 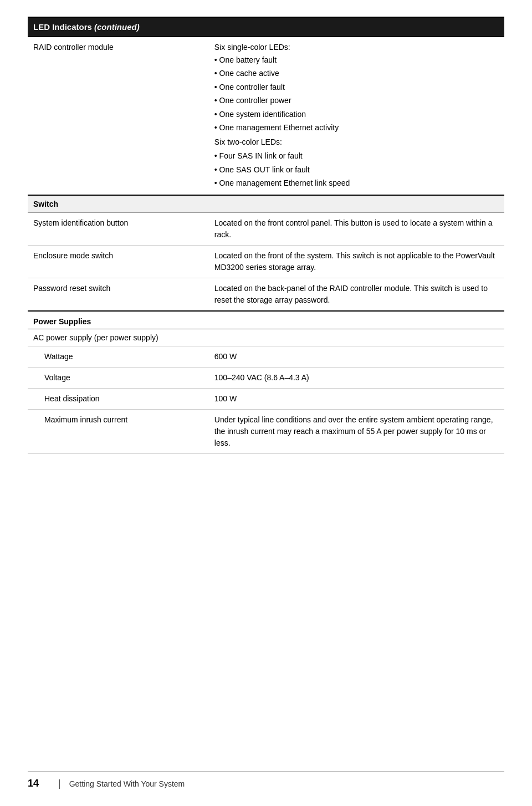 I want to click on voltage-value: 100–240 VAC (8.6 A–4.3 A), so click(x=357, y=378).